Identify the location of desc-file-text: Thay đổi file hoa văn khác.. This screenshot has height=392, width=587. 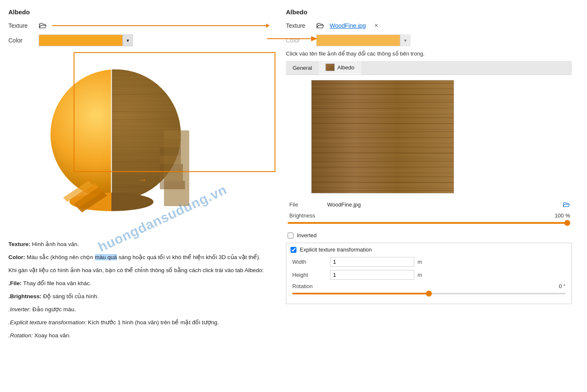
(57, 283).